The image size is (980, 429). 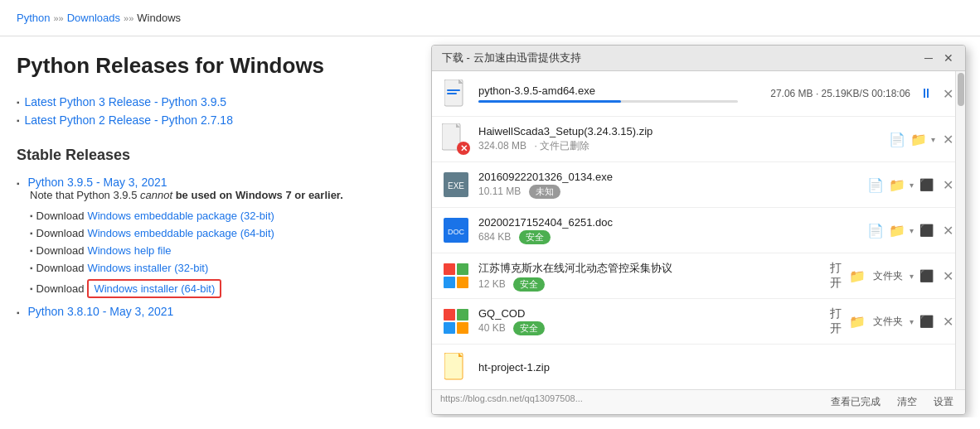 What do you see at coordinates (926, 94) in the screenshot?
I see `pause-button: ⏸` at bounding box center [926, 94].